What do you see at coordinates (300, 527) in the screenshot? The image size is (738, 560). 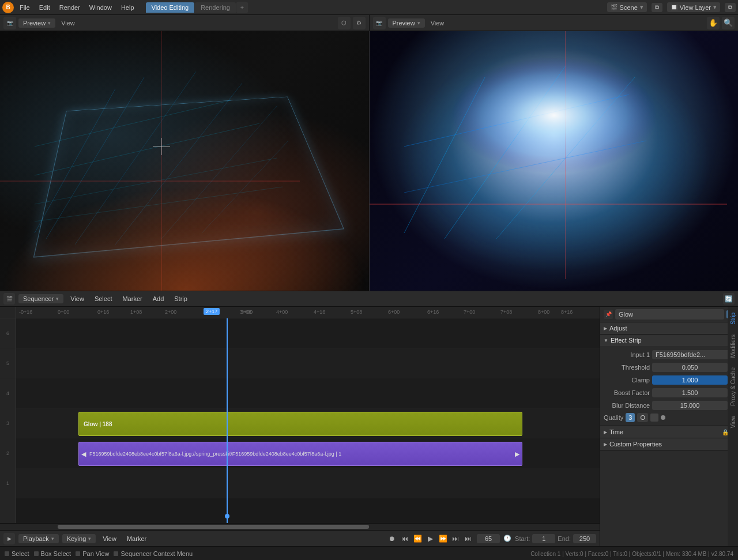 I see `timeline-scrollbar` at bounding box center [300, 527].